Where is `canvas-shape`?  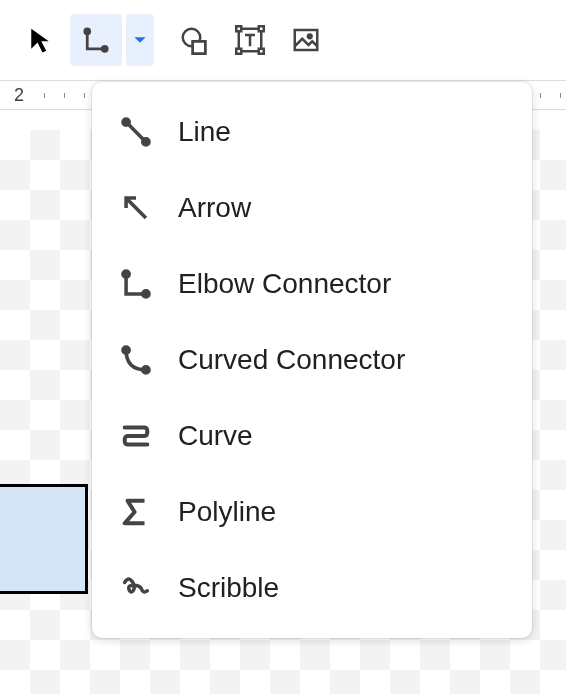
canvas-shape is located at coordinates (44, 539).